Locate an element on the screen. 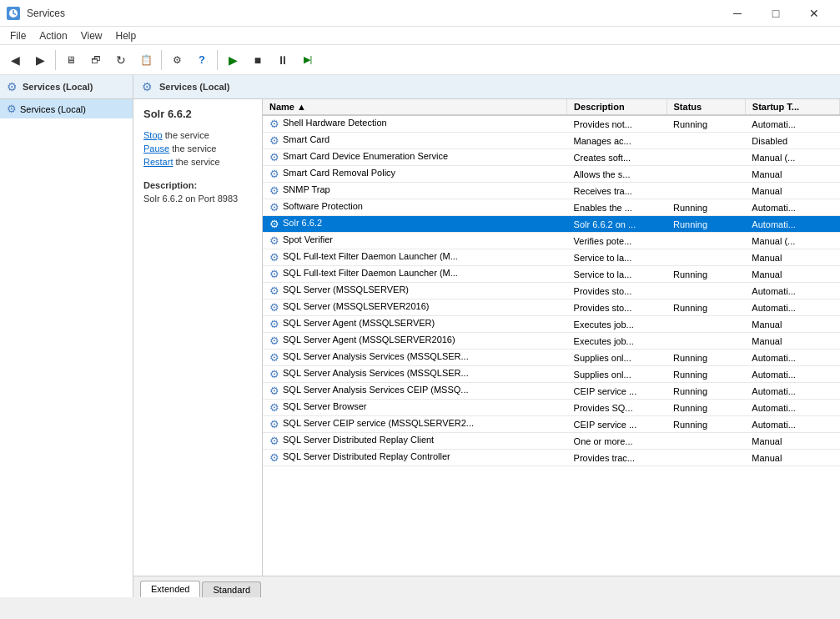 The width and height of the screenshot is (840, 619). service-desc-cell: Allows the s... is located at coordinates (617, 174).